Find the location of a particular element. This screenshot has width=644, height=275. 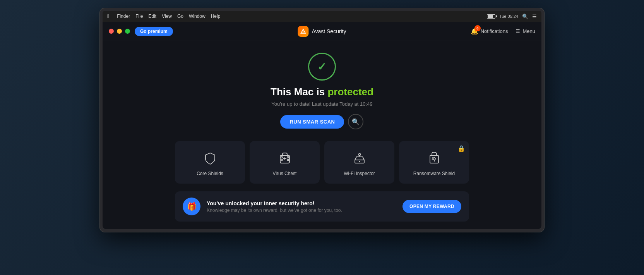

status-area: ✓ This Mac is protected You're up to dat… is located at coordinates (322, 91).